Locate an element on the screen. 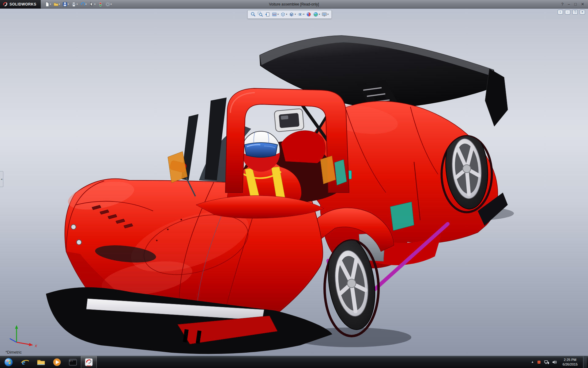 Image resolution: width=588 pixels, height=368 pixels. apply-scene-globe-icon is located at coordinates (316, 14).